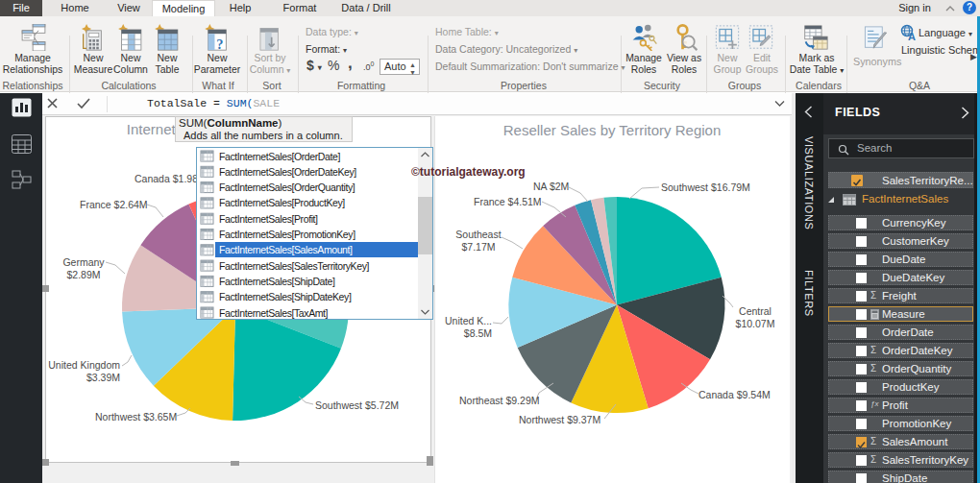 Image resolution: width=980 pixels, height=483 pixels. Describe the element at coordinates (912, 36) in the screenshot. I see `svg-text: A` at that location.